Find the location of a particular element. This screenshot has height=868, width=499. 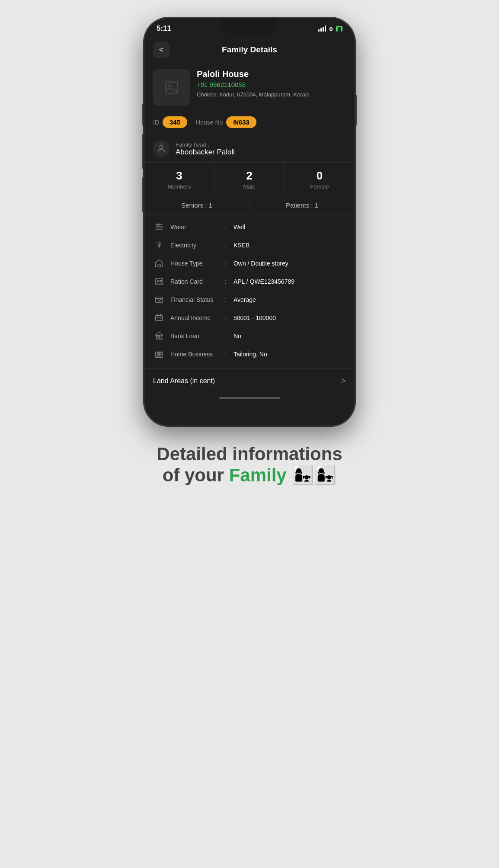

bank-loan-key: Bank Loan is located at coordinates (194, 336).